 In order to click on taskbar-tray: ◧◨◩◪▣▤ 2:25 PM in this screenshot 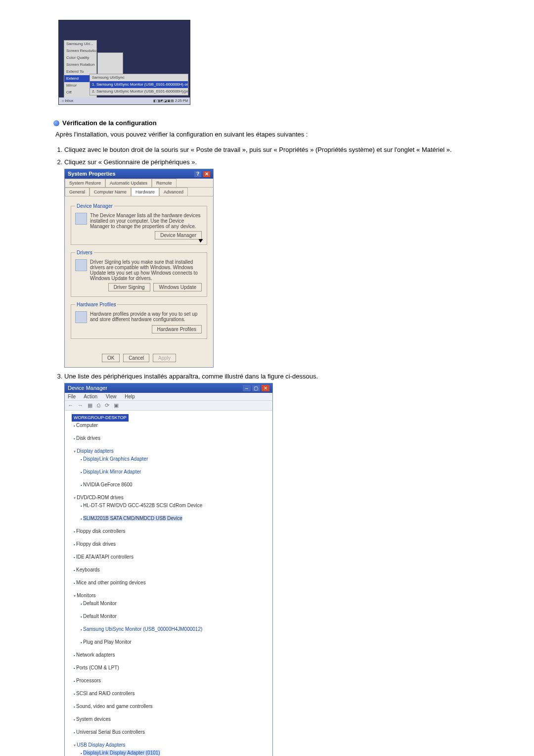, I will do `click(172, 101)`.